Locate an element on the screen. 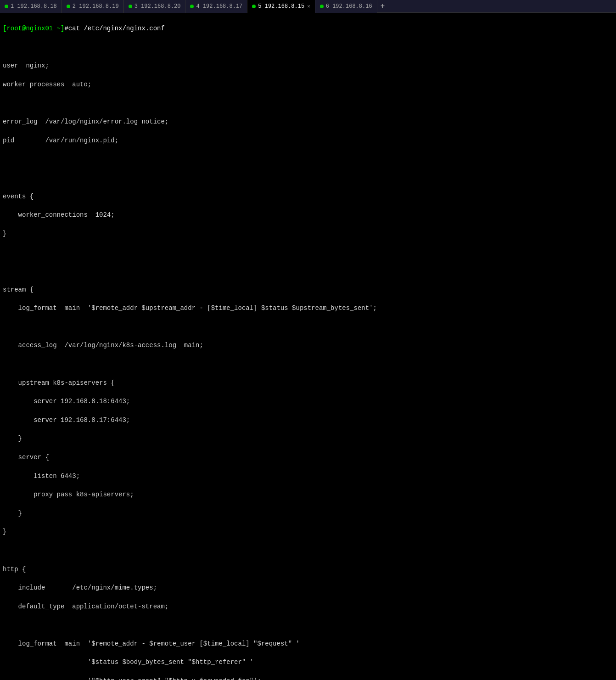  tab-3: 3 192.168.8.20 is located at coordinates (155, 6).